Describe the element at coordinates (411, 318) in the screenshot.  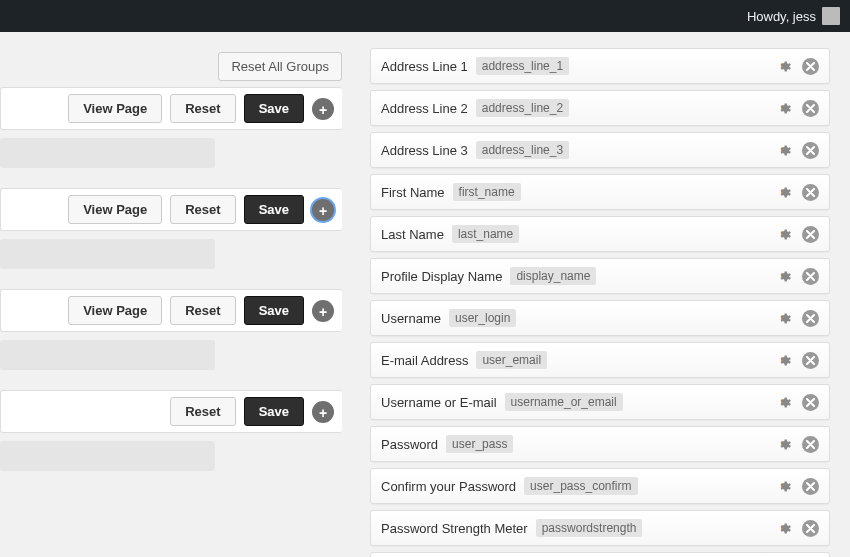
I see `field-label: Username` at that location.